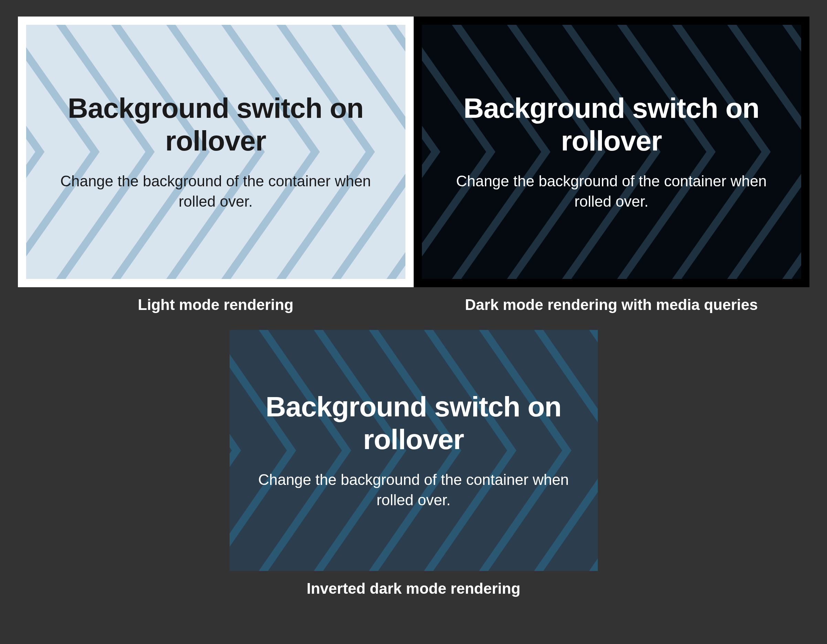 The image size is (827, 644). Describe the element at coordinates (414, 589) in the screenshot. I see `inverted-mode-caption: Inverted dark mode rendering` at that location.